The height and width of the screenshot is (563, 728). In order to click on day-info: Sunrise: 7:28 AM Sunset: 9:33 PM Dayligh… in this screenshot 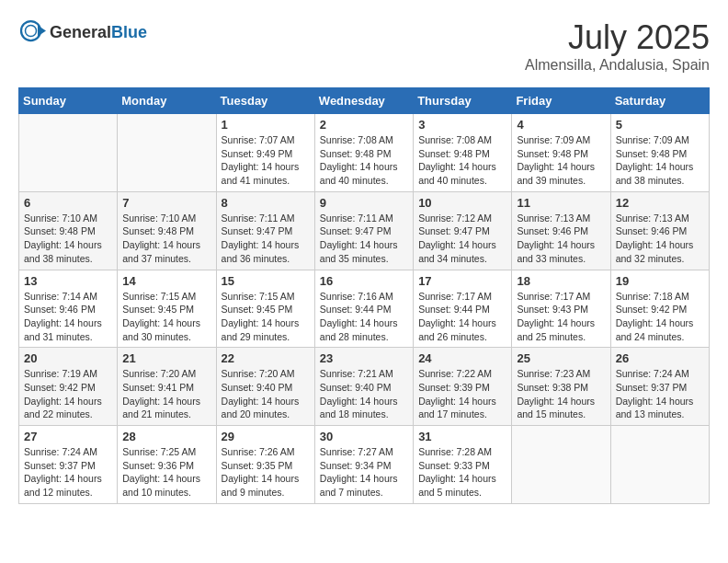, I will do `click(462, 473)`.